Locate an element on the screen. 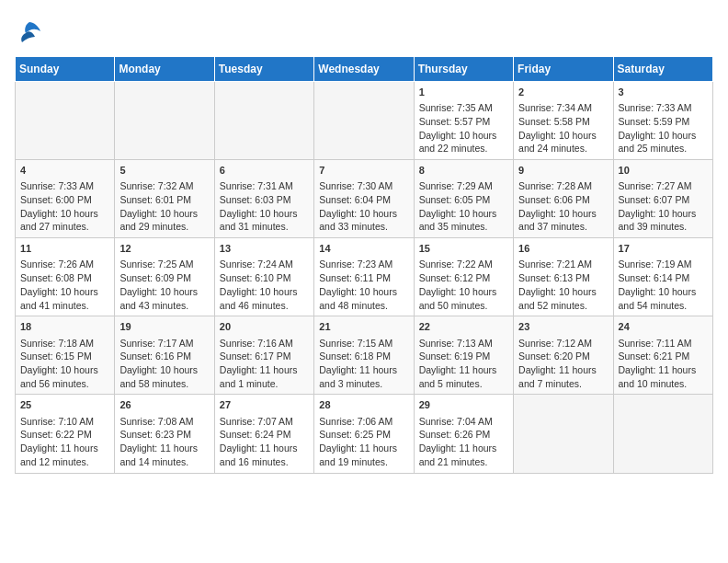 Image resolution: width=728 pixels, height=563 pixels. cell-text-line: Sunset: 6:16 PM is located at coordinates (164, 357).